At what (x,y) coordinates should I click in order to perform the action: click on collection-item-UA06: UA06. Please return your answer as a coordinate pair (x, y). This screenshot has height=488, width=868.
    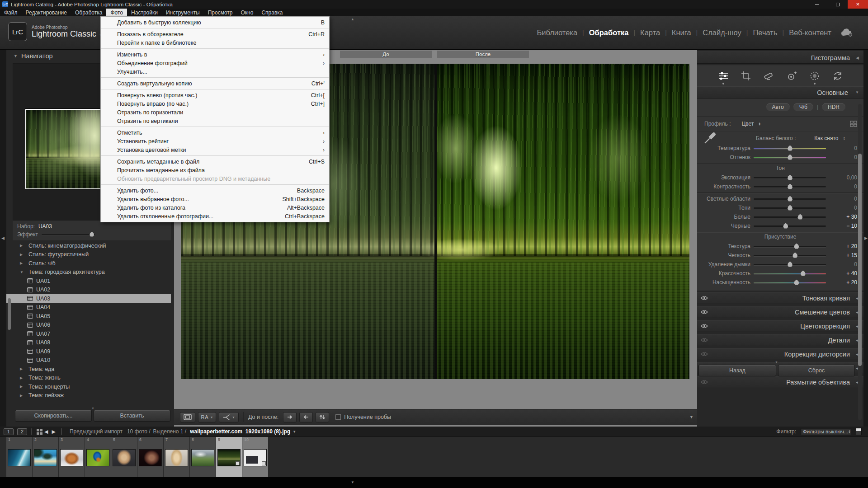
    Looking at the image, I should click on (89, 325).